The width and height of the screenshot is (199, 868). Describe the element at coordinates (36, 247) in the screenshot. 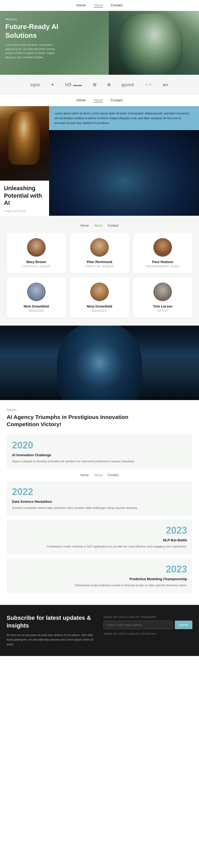

I see `avatar-mary` at that location.